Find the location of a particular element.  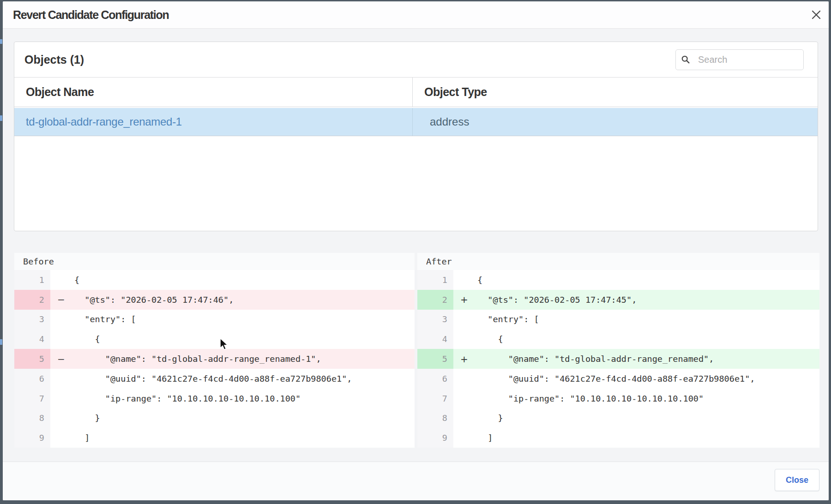

code-line: + "@name": "td-global-addr-range_renamed… is located at coordinates (636, 359).